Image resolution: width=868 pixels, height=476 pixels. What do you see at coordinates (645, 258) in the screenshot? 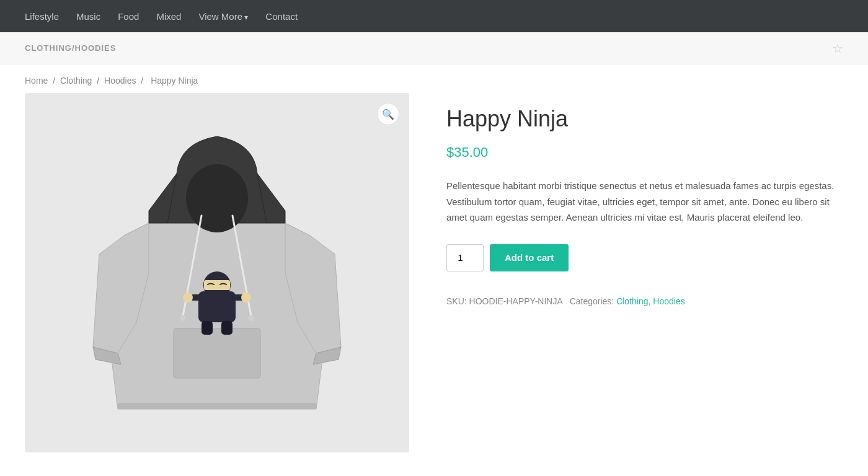
I see `add-to-cart-row: Add to cart` at bounding box center [645, 258].